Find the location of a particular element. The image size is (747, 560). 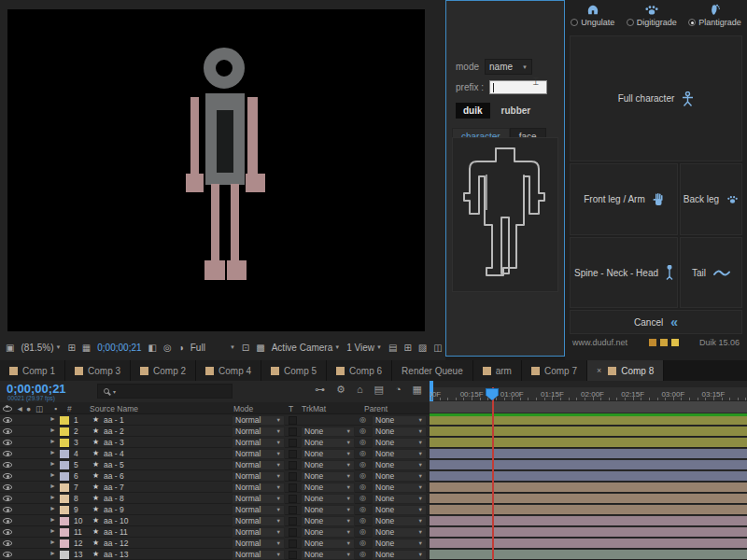

mini-flowchart-icon: ⊶ is located at coordinates (319, 390).